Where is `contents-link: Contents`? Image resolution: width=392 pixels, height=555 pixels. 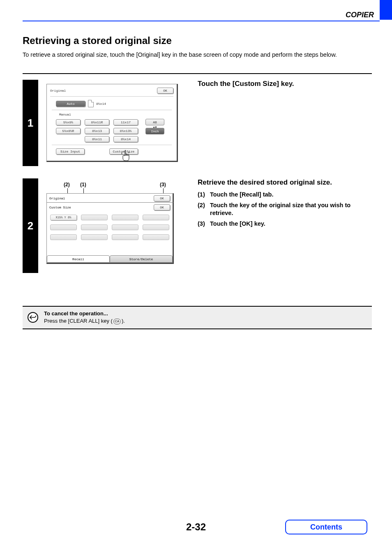 contents-link: Contents is located at coordinates (326, 527).